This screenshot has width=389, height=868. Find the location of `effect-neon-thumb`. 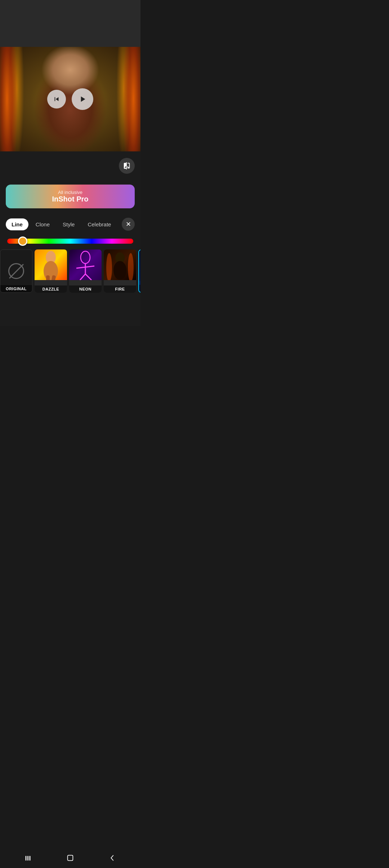

effect-neon-thumb is located at coordinates (85, 265).